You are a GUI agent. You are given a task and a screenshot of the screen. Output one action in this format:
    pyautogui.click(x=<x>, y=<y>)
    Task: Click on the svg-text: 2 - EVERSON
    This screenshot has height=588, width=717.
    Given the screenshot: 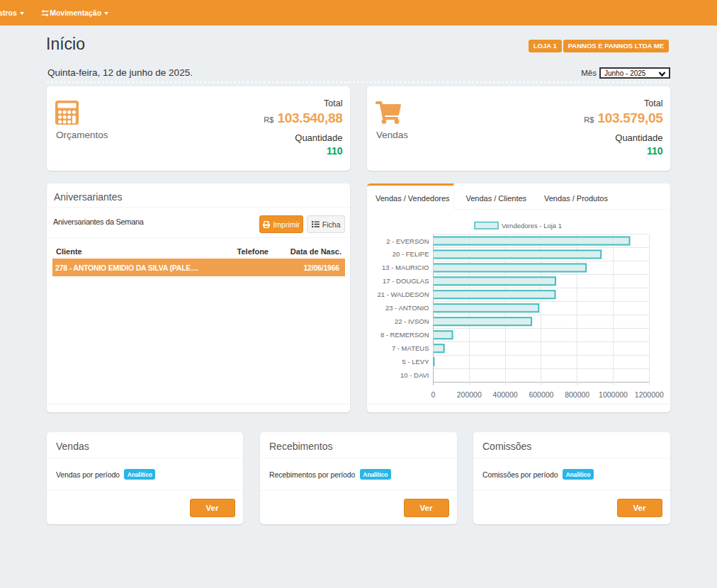 What is the action you would take?
    pyautogui.click(x=407, y=241)
    